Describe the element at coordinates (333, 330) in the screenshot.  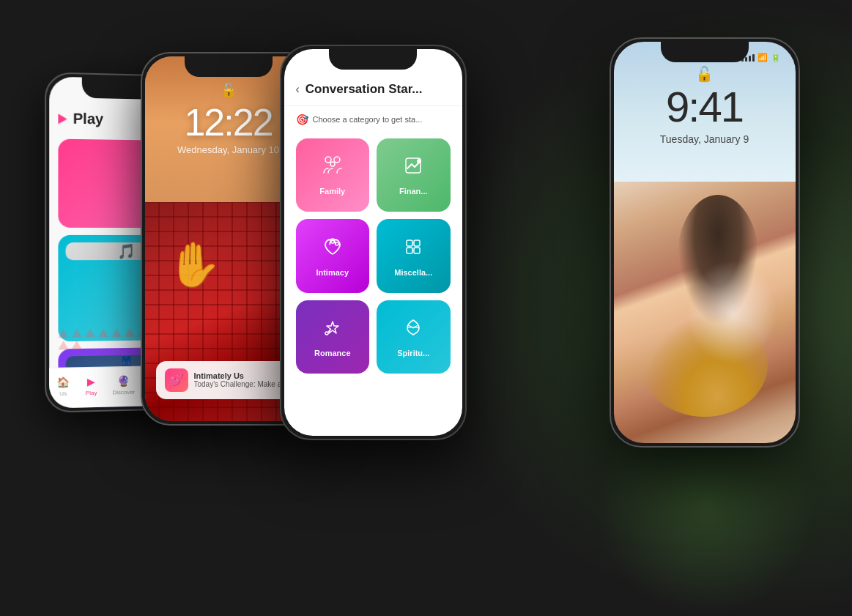
I see `romance-icon` at that location.